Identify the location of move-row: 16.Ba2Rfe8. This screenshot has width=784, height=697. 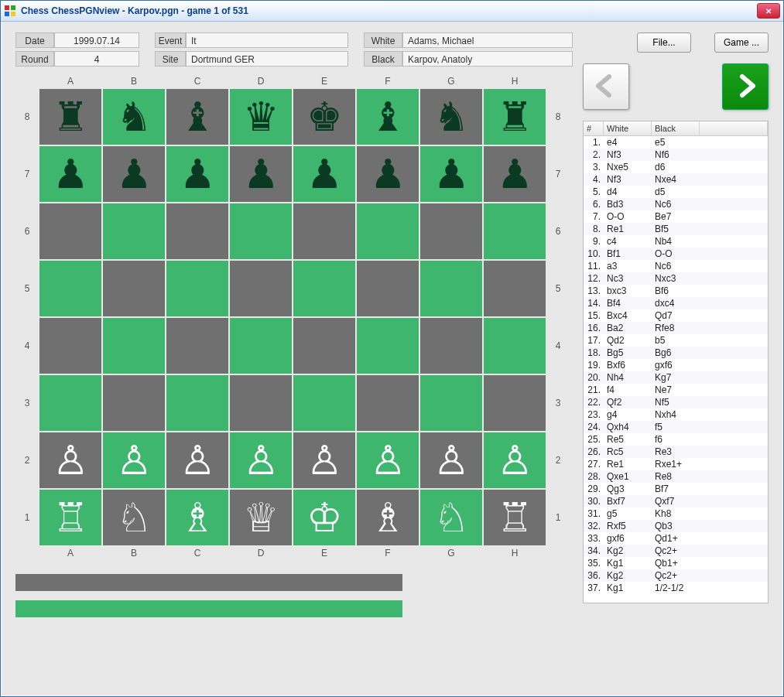
(676, 328).